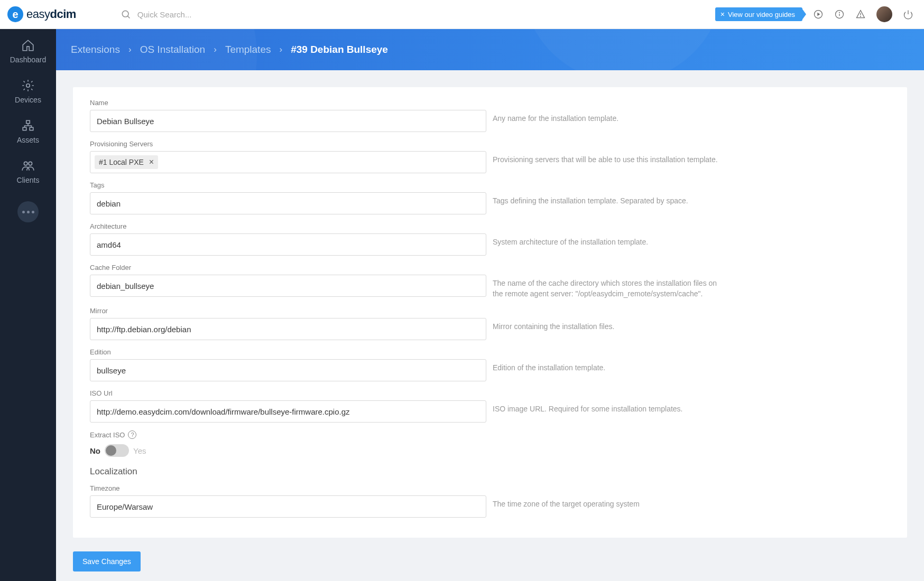  I want to click on label-edition: Edition, so click(288, 352).